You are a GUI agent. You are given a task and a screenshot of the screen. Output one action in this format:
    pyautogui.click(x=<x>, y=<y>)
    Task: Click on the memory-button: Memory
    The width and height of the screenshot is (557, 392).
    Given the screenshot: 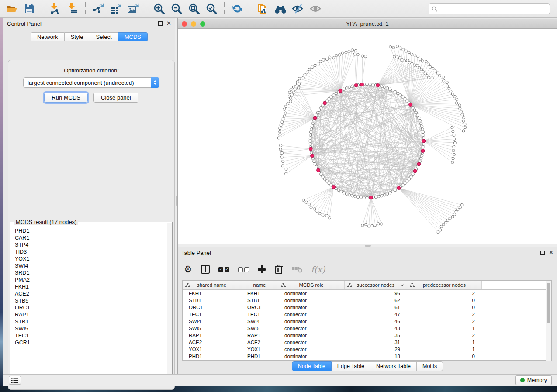 What is the action you would take?
    pyautogui.click(x=534, y=380)
    